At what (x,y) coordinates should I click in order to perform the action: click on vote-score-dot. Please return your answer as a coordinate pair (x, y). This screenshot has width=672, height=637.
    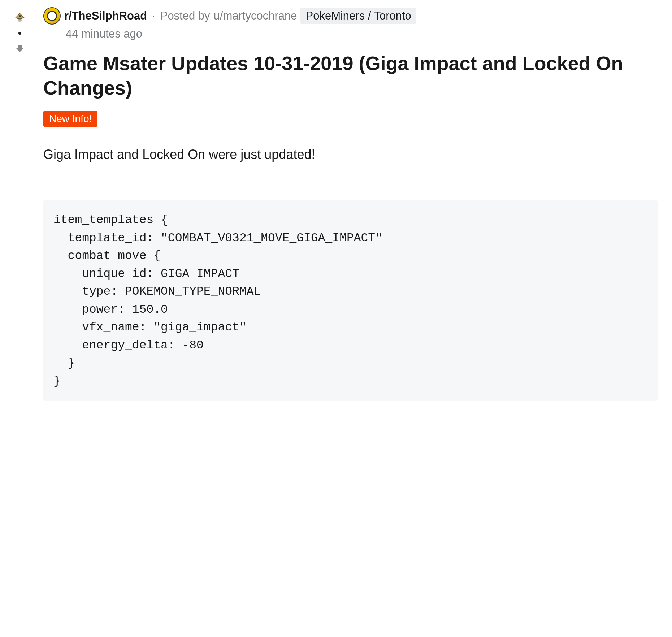
    Looking at the image, I should click on (20, 33).